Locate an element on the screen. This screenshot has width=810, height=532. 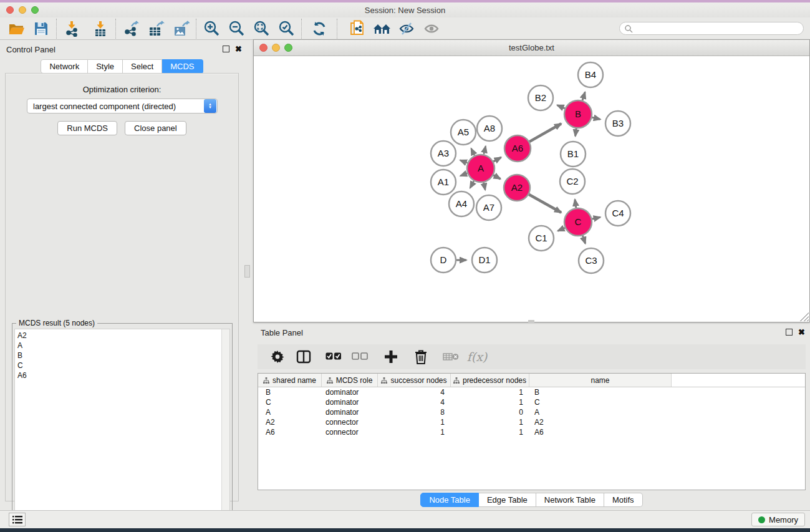
edge-A-A7 is located at coordinates (485, 186).